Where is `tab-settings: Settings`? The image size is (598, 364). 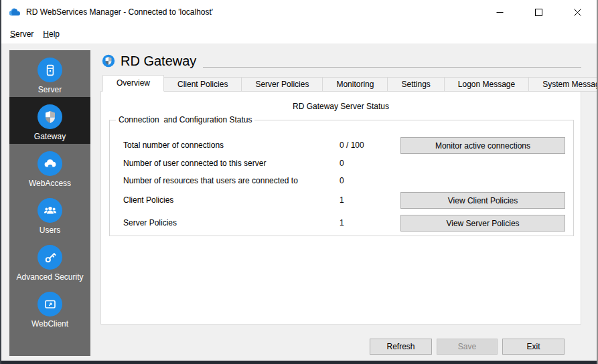 tab-settings: Settings is located at coordinates (415, 84).